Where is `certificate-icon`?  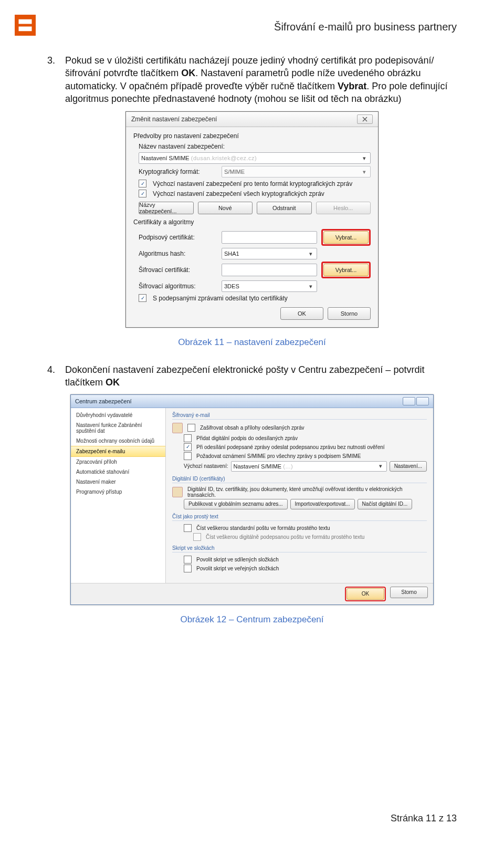
certificate-icon is located at coordinates (177, 492).